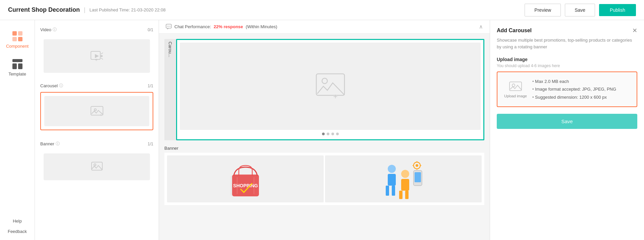  I want to click on carousel-info-icon: ⓘ, so click(61, 86).